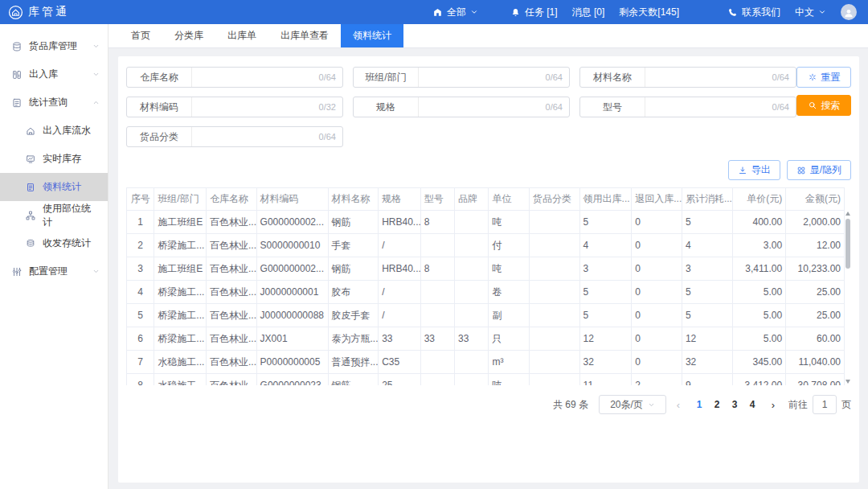  I want to click on tab-material-requisition-stats: 领料统计, so click(372, 35).